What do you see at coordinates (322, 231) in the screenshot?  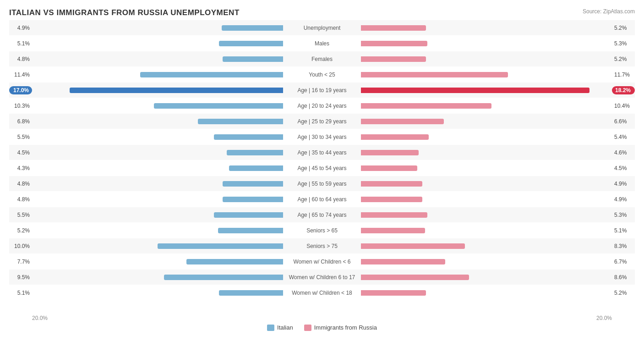 I see `center-label: Seniors > 65` at bounding box center [322, 231].